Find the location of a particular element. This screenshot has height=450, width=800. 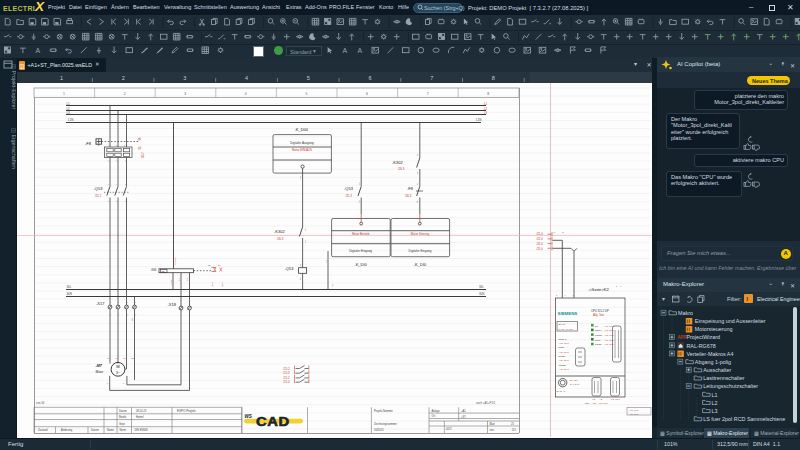

svg-text: Motorsteuerung is located at coordinates (714, 329).